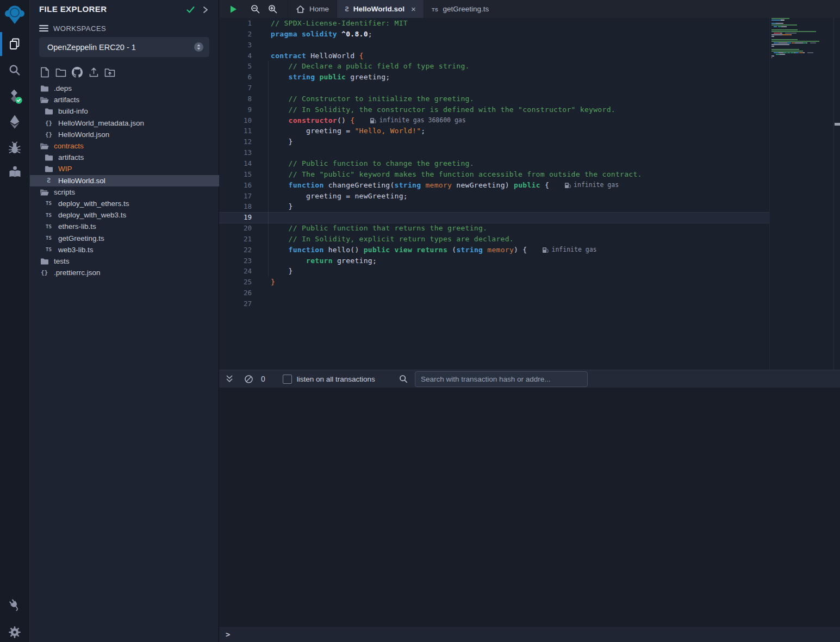  Describe the element at coordinates (15, 148) in the screenshot. I see `rail-debugger-icon` at that location.